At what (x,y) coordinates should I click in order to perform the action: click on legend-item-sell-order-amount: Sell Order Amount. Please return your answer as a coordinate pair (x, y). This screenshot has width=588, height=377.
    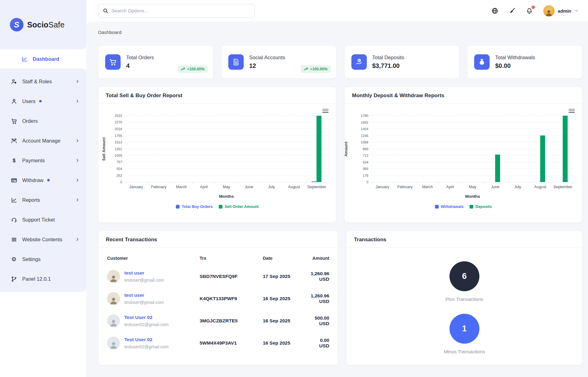
    Looking at the image, I should click on (239, 207).